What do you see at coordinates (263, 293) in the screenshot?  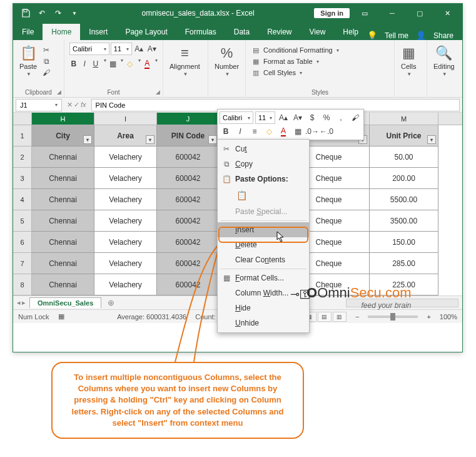 I see `ctx-column-width: Column Width...` at bounding box center [263, 293].